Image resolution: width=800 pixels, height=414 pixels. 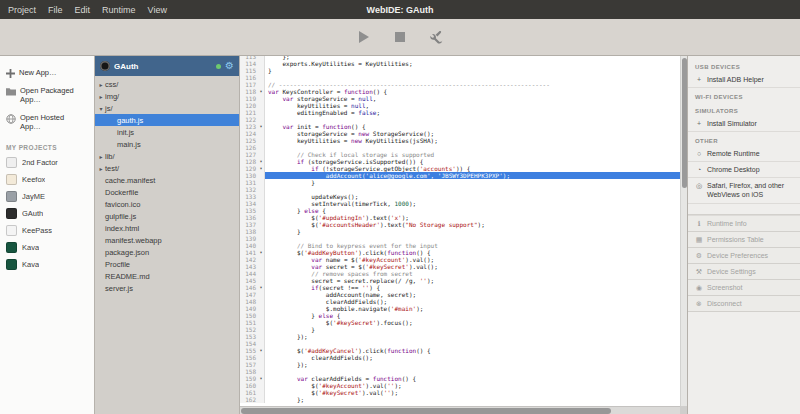 What do you see at coordinates (464, 218) in the screenshot?
I see `code-line: 136 $('#updatingIn').text('x');` at bounding box center [464, 218].